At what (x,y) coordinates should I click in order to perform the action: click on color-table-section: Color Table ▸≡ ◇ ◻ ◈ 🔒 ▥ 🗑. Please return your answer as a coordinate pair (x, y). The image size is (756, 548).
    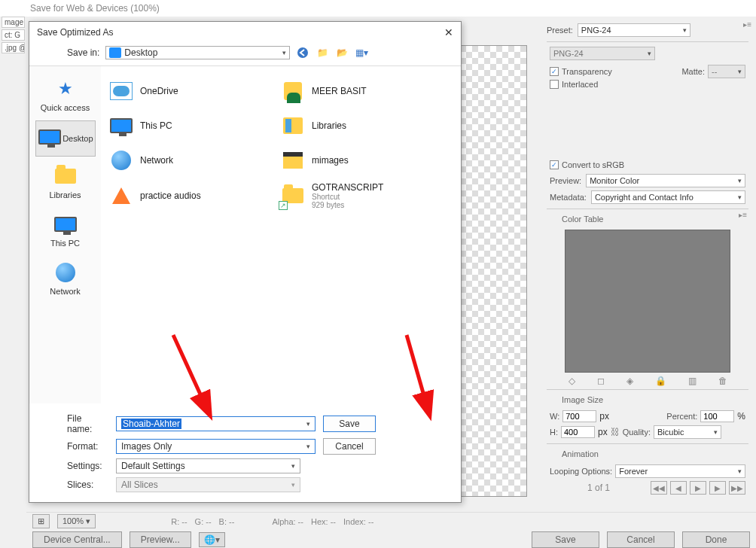
    Looking at the image, I should click on (648, 299).